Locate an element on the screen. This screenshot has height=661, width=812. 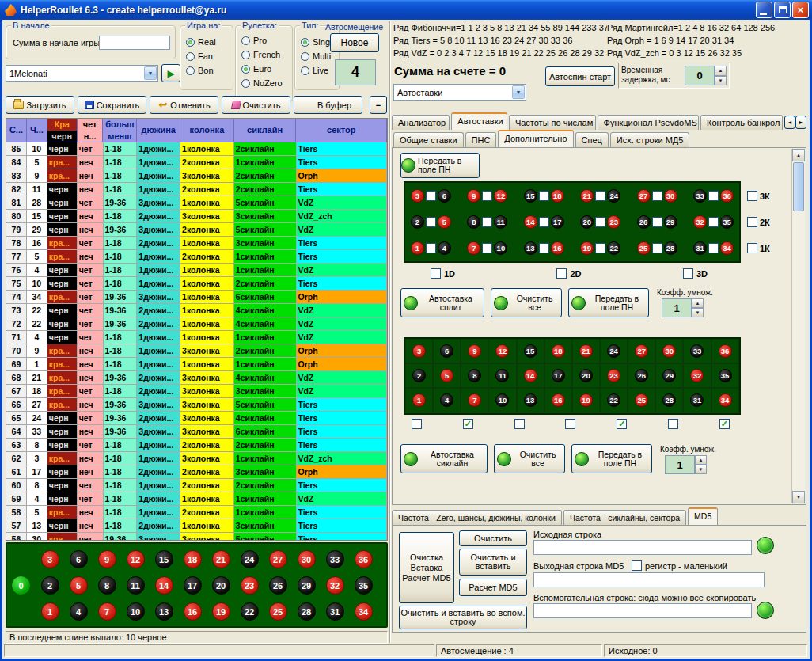
number-33: 33 is located at coordinates (700, 196).